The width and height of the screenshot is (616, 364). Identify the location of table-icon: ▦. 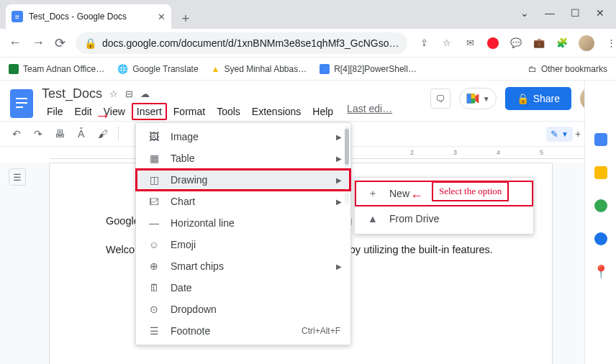
(154, 158).